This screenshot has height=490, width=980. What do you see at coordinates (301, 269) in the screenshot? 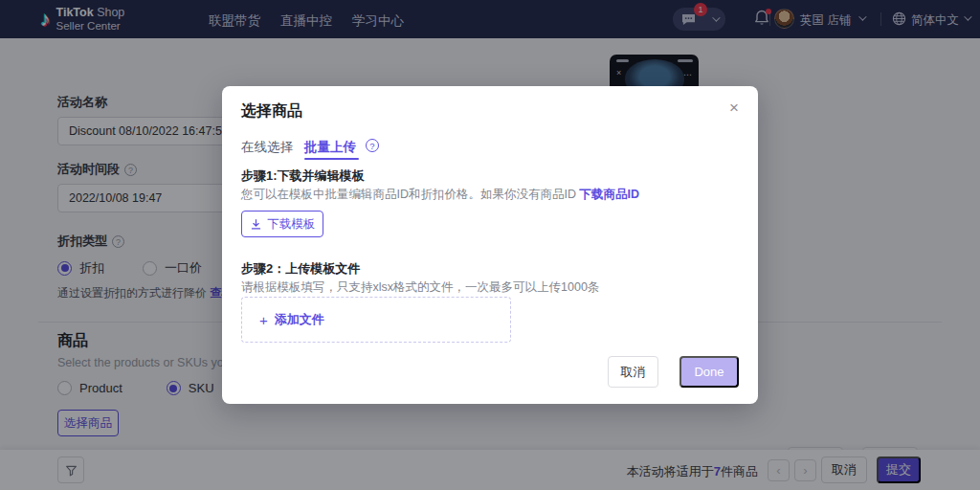
I see `step2-title: 步骤2：上传模板文件` at bounding box center [301, 269].